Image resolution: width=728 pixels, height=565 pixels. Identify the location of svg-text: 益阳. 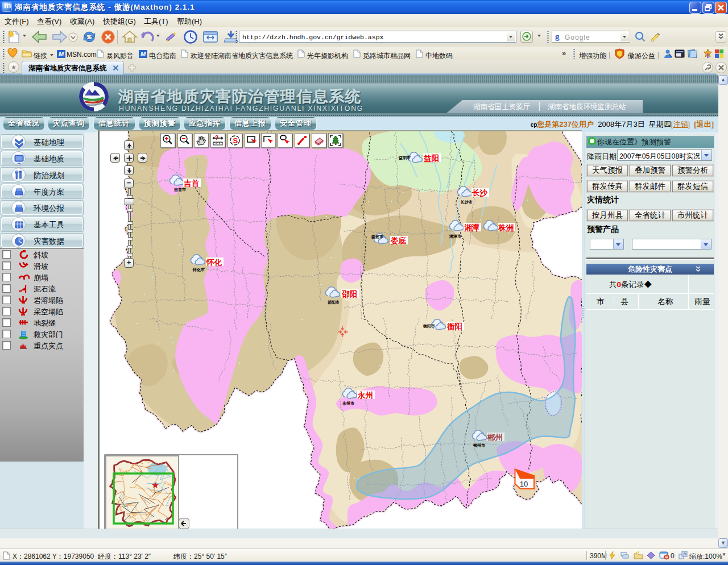
(431, 158).